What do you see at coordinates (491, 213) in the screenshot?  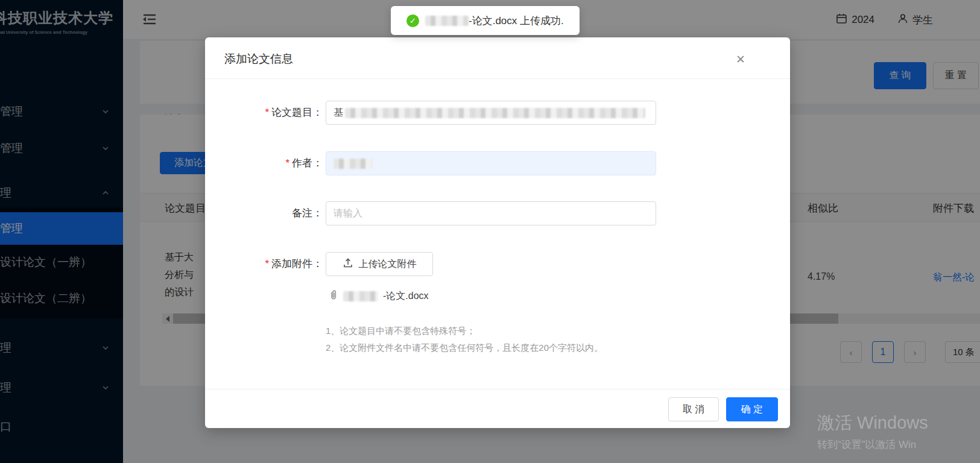 I see `remark-input` at bounding box center [491, 213].